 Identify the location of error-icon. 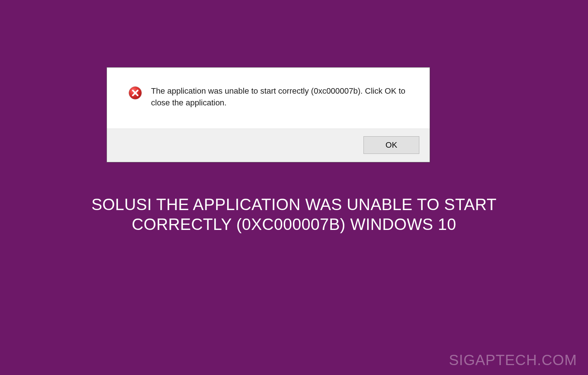
(135, 93).